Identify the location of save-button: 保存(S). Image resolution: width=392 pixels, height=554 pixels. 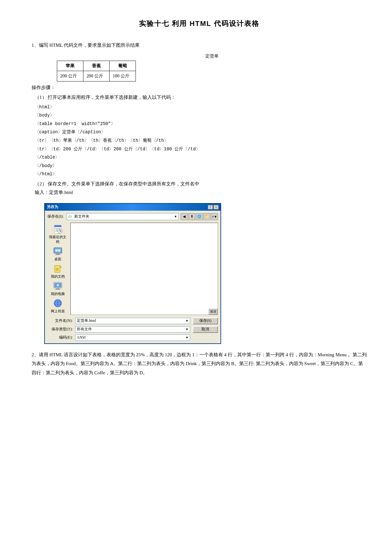
(205, 321).